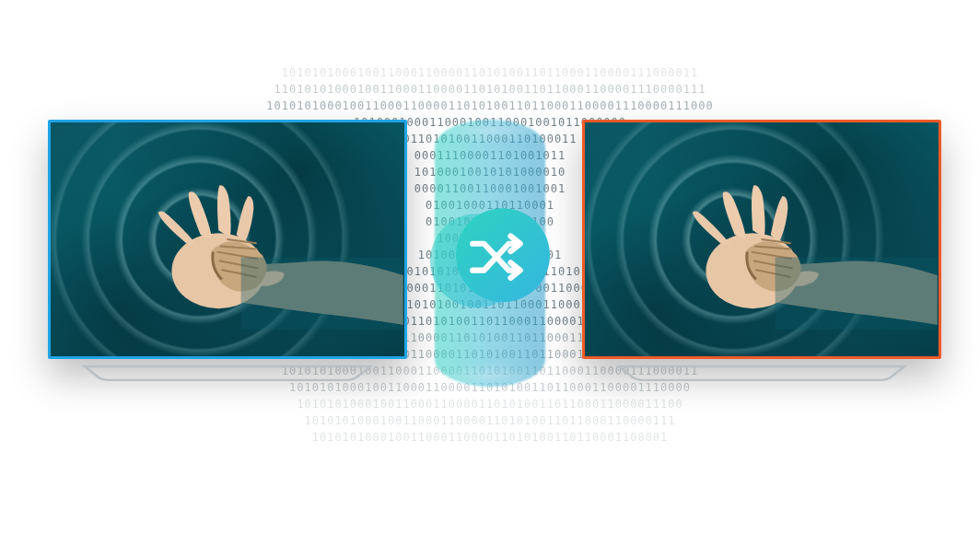 This screenshot has height=533, width=980. What do you see at coordinates (497, 257) in the screenshot?
I see `shuffle-icon` at bounding box center [497, 257].